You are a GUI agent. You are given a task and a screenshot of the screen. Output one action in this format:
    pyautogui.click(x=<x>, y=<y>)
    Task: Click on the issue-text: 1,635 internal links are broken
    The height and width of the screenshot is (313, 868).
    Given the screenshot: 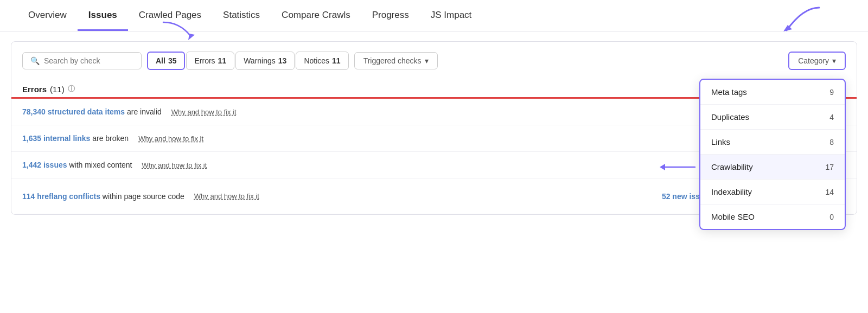 What is the action you would take?
    pyautogui.click(x=75, y=138)
    